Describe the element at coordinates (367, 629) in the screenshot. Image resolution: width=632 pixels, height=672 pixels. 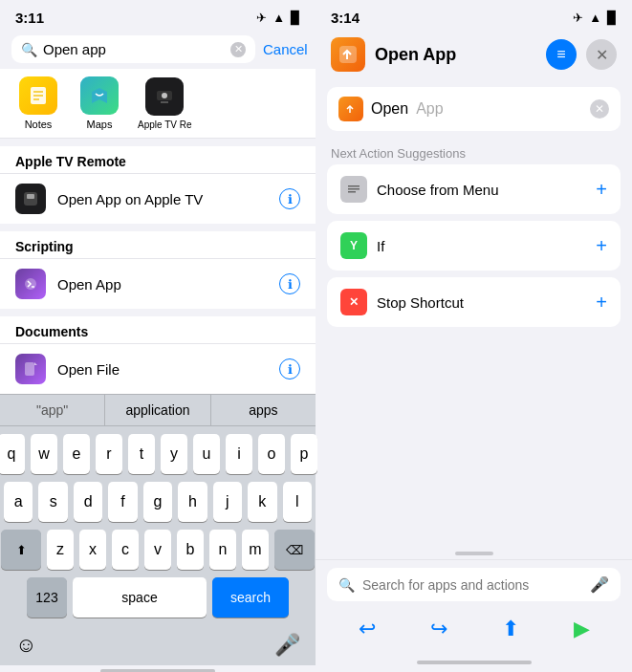
I see `undo-button: ↩` at that location.